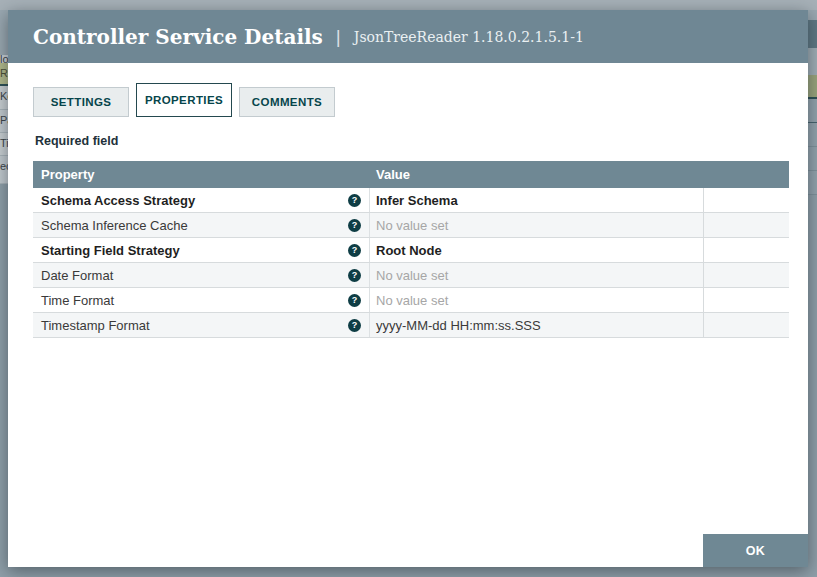  Describe the element at coordinates (756, 550) in the screenshot. I see `ok-button: OK` at that location.